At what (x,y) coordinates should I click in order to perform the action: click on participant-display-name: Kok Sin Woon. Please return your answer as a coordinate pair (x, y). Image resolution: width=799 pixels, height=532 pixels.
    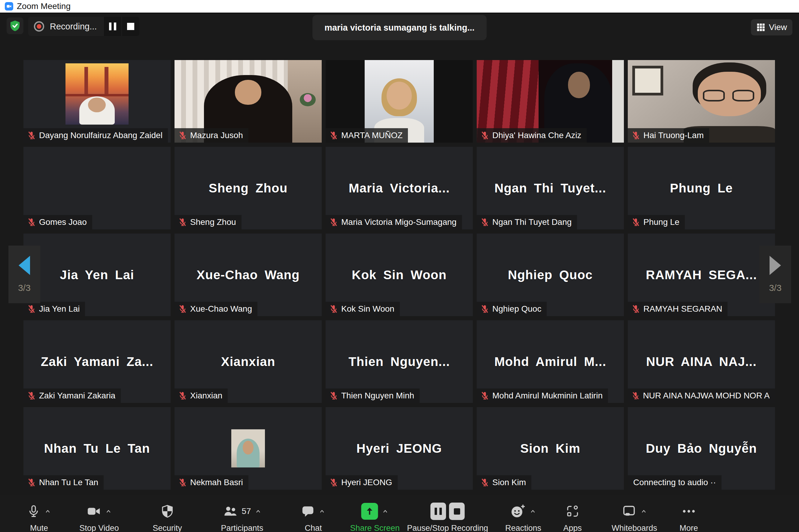
    Looking at the image, I should click on (399, 275).